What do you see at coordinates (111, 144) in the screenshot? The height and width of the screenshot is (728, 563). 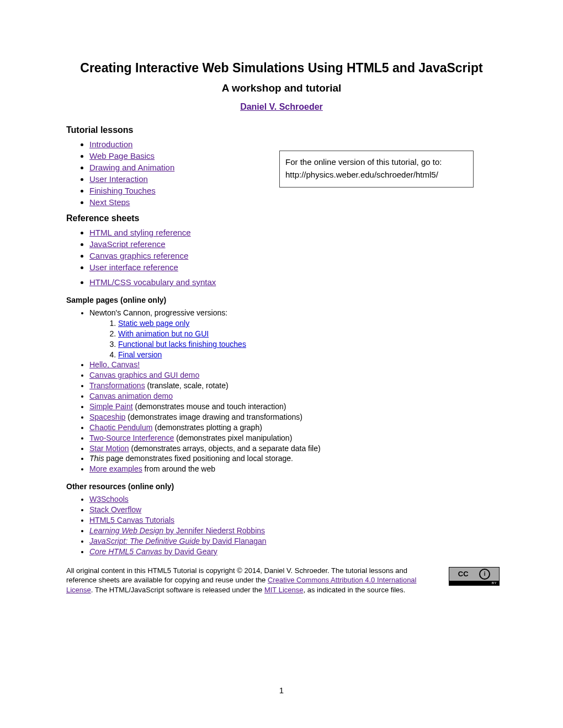 I see `link-introduction: Introduction` at bounding box center [111, 144].